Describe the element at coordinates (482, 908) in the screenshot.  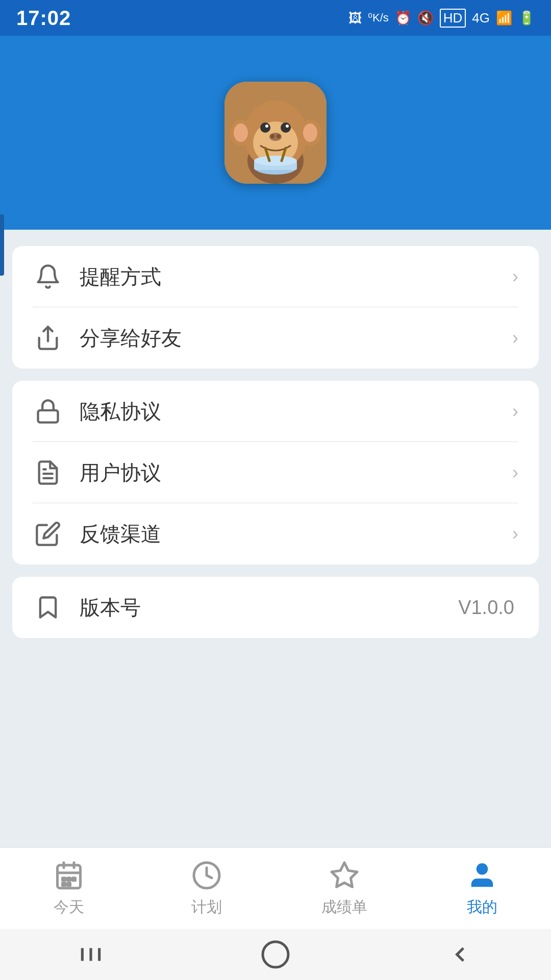
I see `nav-label-mine: 我的` at that location.